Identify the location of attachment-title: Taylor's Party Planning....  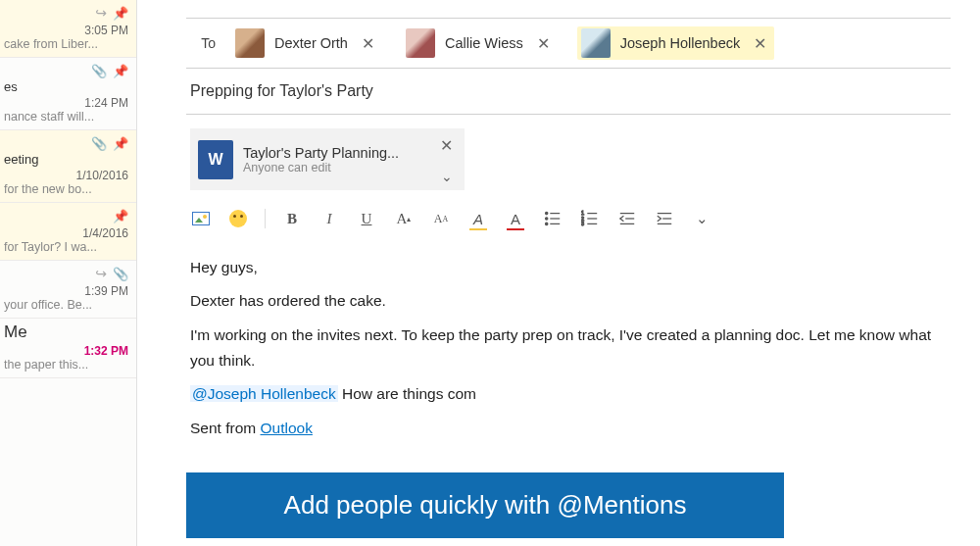
(321, 153).